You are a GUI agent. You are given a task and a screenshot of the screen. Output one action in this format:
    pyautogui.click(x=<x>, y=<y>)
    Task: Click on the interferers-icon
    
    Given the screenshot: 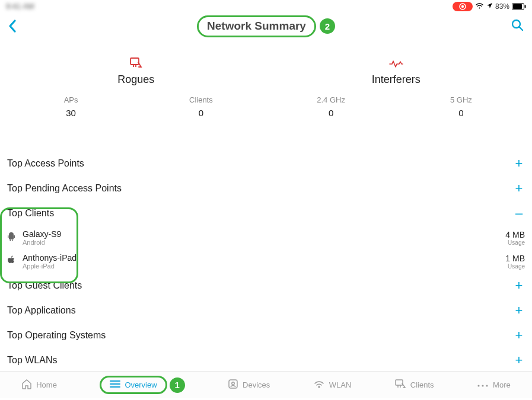 What is the action you would take?
    pyautogui.click(x=396, y=62)
    